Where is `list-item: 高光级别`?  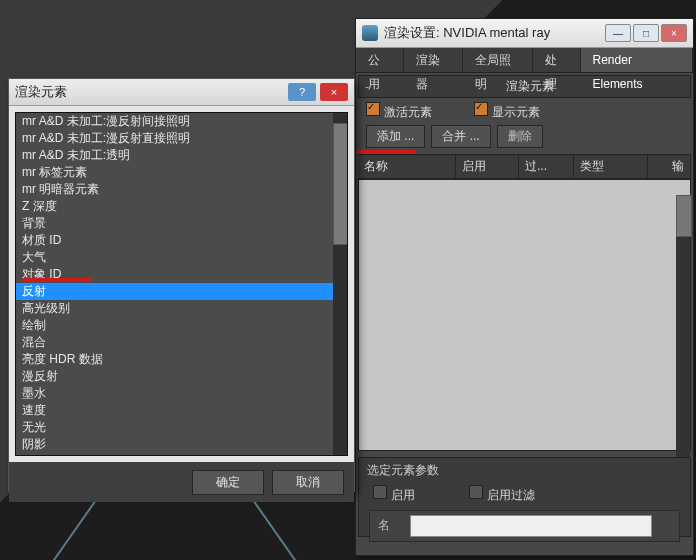
list-item: 高光级别 is located at coordinates (182, 308).